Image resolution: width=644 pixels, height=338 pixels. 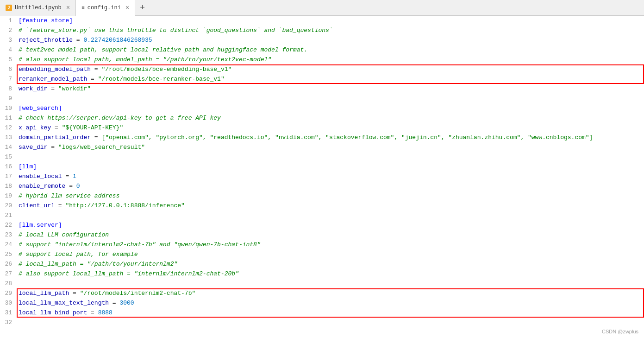 I want to click on line-number-9: 9, so click(x=8, y=98).